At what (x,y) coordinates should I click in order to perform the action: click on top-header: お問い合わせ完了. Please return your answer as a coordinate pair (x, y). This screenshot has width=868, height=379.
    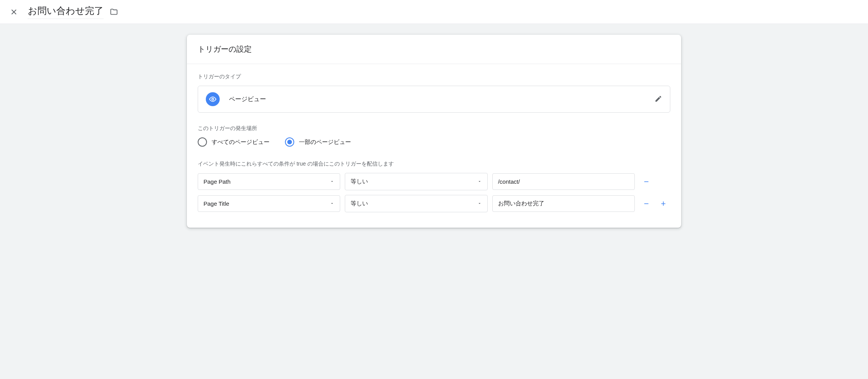
    Looking at the image, I should click on (434, 12).